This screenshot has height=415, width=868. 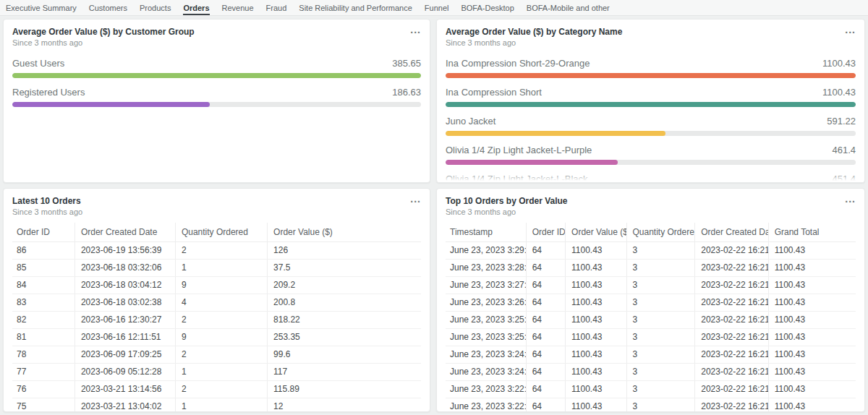 What do you see at coordinates (43, 355) in the screenshot?
I see `table-cell: 78` at bounding box center [43, 355].